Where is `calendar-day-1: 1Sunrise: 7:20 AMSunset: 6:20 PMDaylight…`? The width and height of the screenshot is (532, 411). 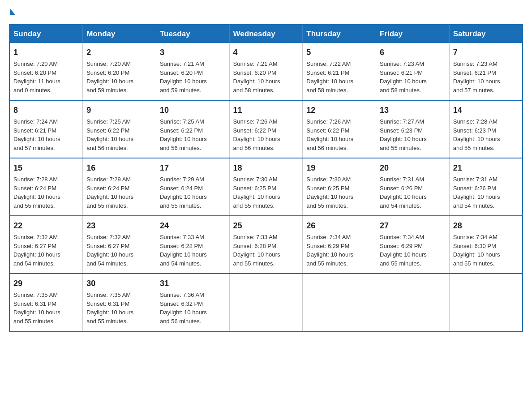 calendar-day-1: 1Sunrise: 7:20 AMSunset: 6:20 PMDaylight… is located at coordinates (46, 72).